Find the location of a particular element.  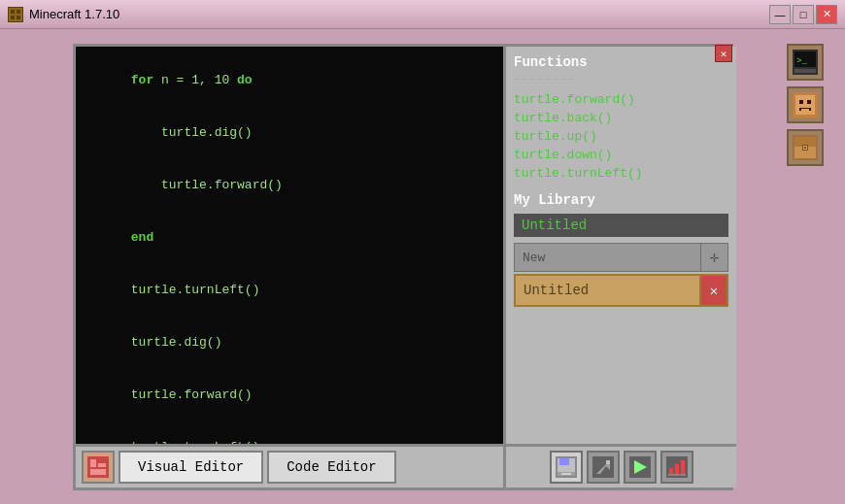

export-button is located at coordinates (603, 467).